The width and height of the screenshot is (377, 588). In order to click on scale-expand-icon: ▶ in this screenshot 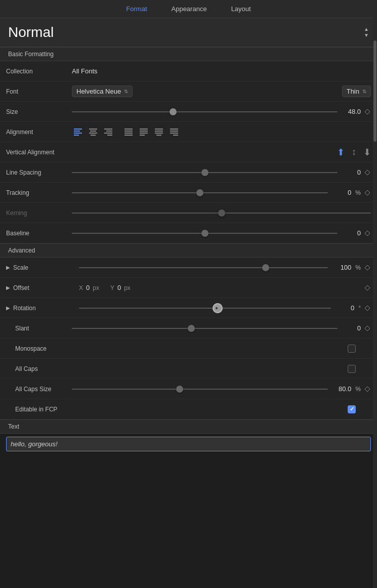, I will do `click(8, 267)`.